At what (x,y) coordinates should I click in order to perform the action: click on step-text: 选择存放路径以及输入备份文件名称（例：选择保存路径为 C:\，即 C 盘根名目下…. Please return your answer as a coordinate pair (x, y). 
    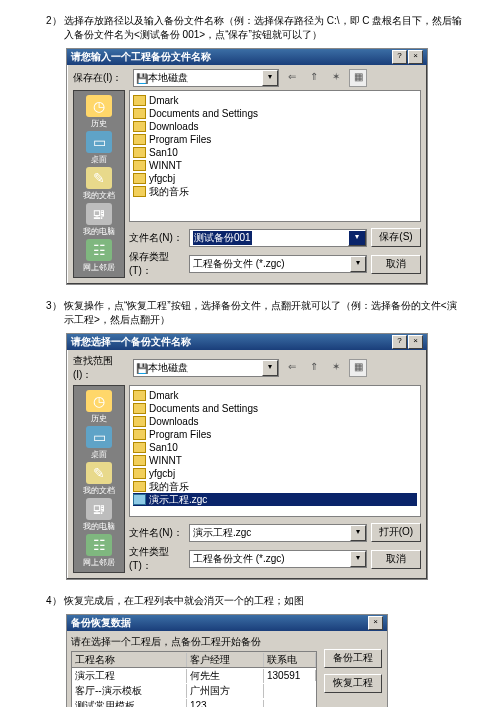
    Looking at the image, I should click on (264, 28).